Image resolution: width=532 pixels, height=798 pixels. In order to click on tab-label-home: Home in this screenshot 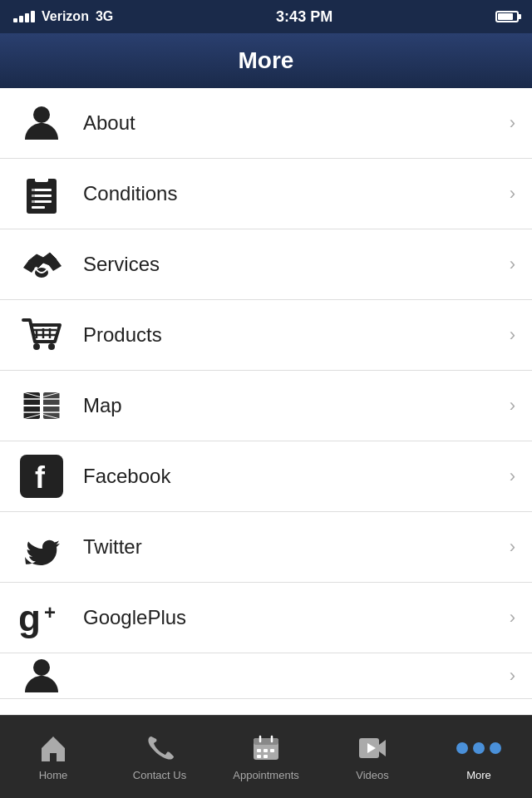, I will do `click(53, 775)`.